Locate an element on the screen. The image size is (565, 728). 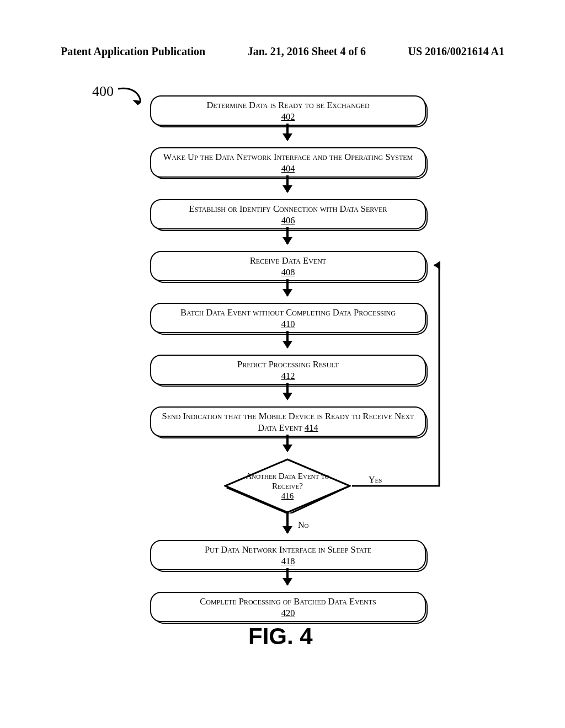
step-404: Wake Up the Data Network Interface and t… is located at coordinates (288, 162).